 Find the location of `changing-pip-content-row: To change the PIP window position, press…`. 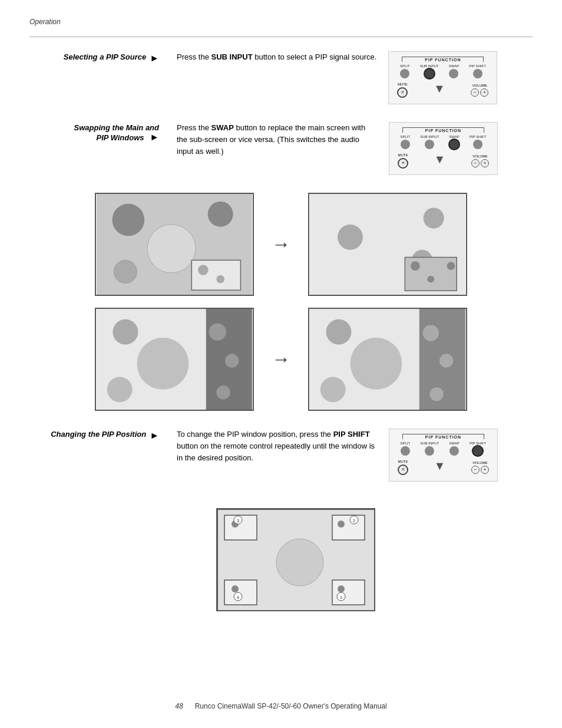

changing-pip-content-row: To change the PIP window position, press… is located at coordinates (355, 455).